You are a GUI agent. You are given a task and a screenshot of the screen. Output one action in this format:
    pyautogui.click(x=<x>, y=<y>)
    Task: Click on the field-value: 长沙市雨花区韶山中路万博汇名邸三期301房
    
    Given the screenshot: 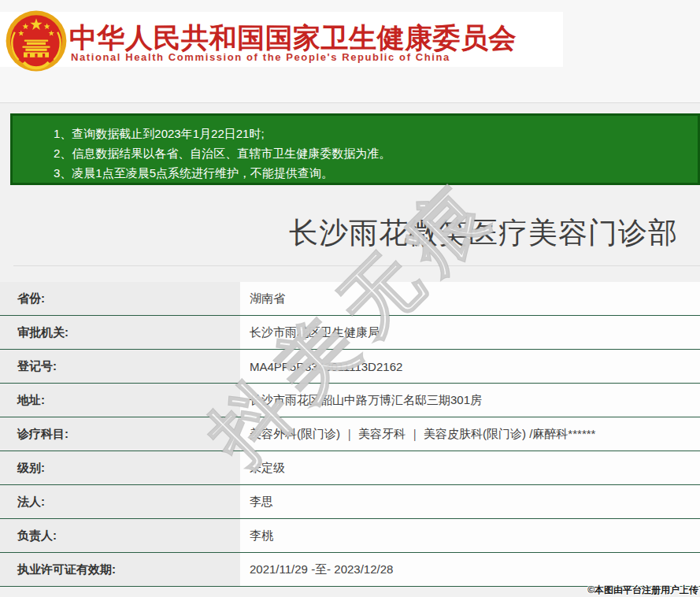 What is the action you would take?
    pyautogui.click(x=470, y=400)
    